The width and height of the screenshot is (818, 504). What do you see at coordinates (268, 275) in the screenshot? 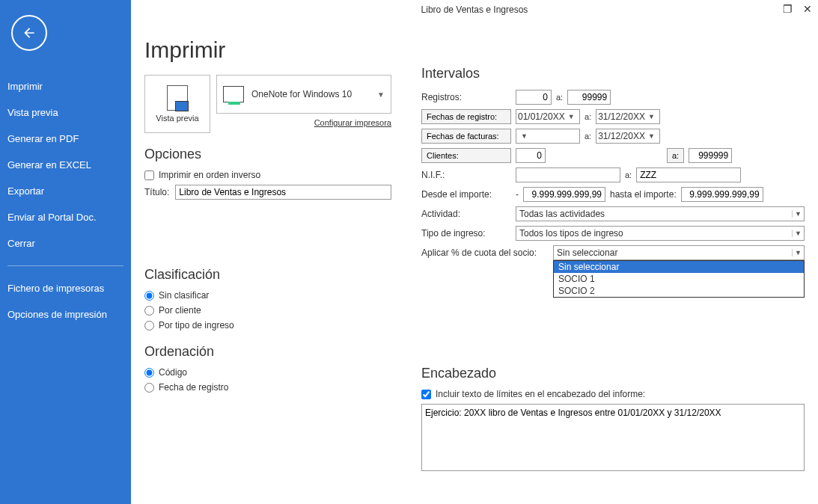
I see `classification-heading: Clasificación` at bounding box center [268, 275].